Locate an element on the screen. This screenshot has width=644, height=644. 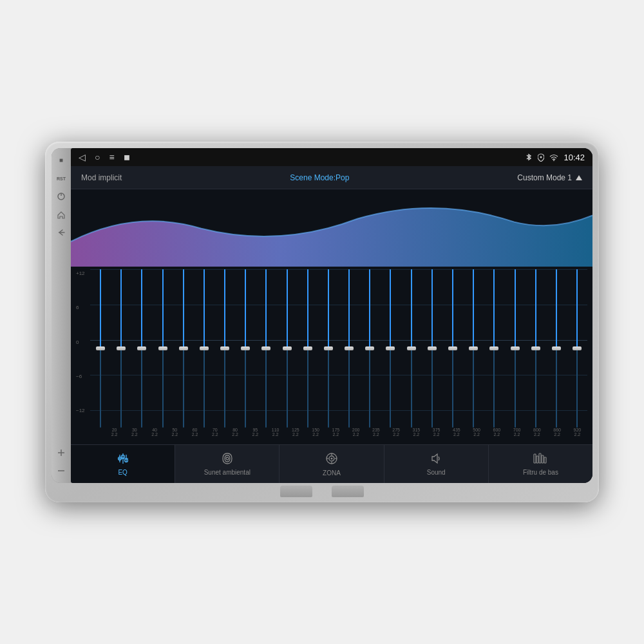
mic-label: ◼ is located at coordinates (61, 160).